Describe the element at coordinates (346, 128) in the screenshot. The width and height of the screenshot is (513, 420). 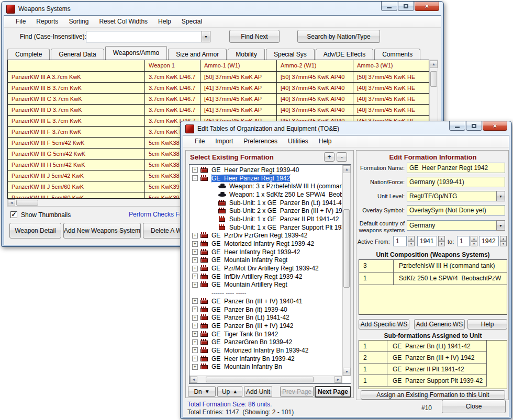
I see `toe-titlebar: Edit Tables of Organization and Equipmen…` at that location.